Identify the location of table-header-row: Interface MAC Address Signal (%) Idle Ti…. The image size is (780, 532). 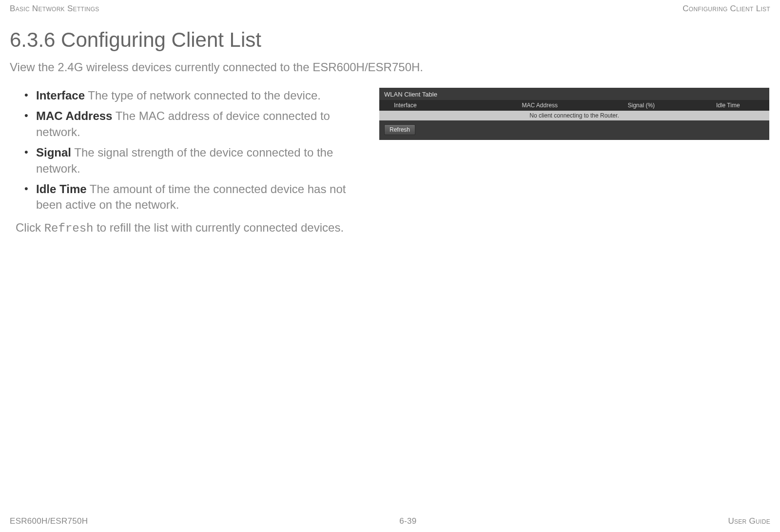
(574, 105).